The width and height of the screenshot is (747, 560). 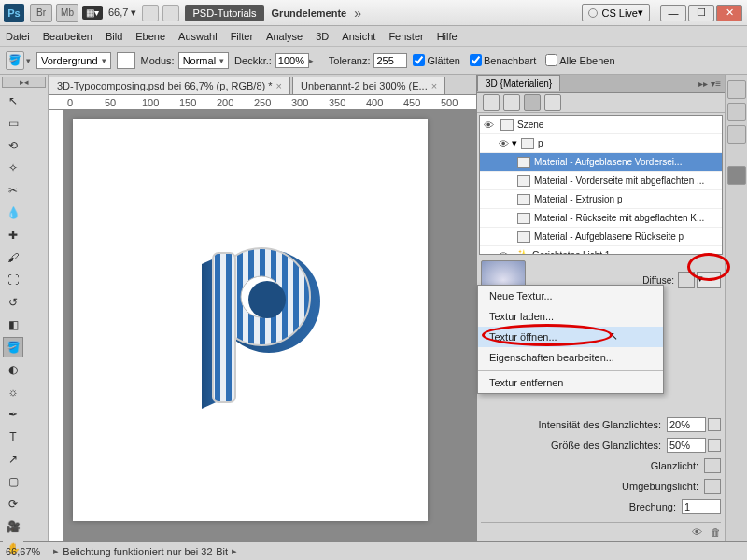 What do you see at coordinates (476, 60) in the screenshot?
I see `contiguous-checkbox` at bounding box center [476, 60].